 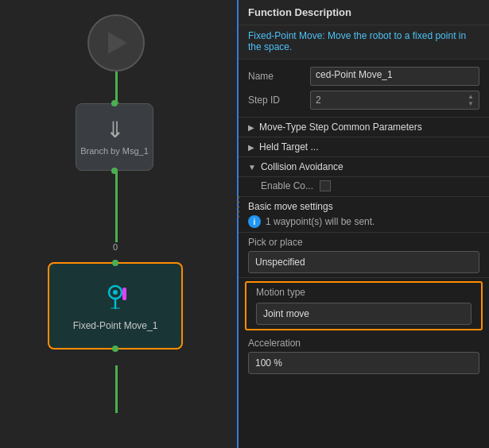 I want to click on move-type-arrow: ▶, so click(x=251, y=127).